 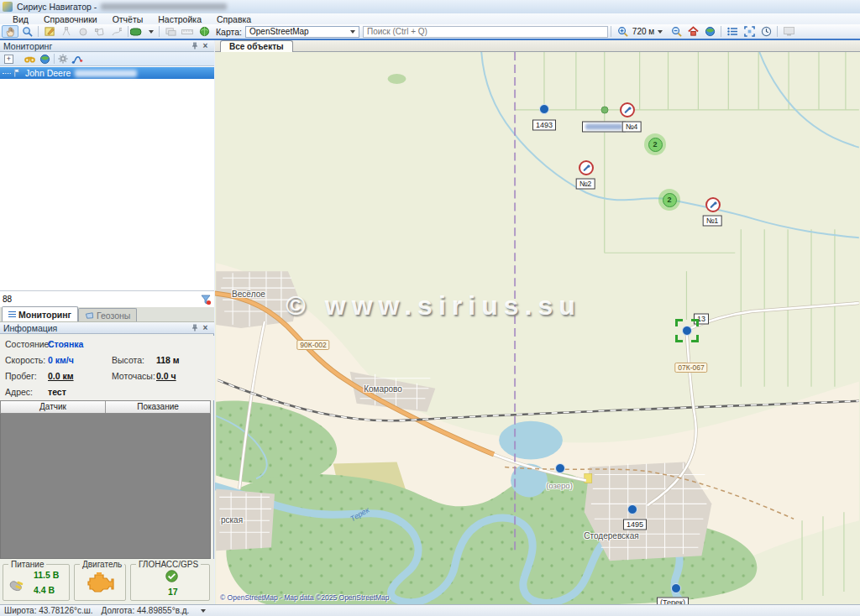 What do you see at coordinates (670, 200) in the screenshot?
I see `cluster-count: 2` at bounding box center [670, 200].